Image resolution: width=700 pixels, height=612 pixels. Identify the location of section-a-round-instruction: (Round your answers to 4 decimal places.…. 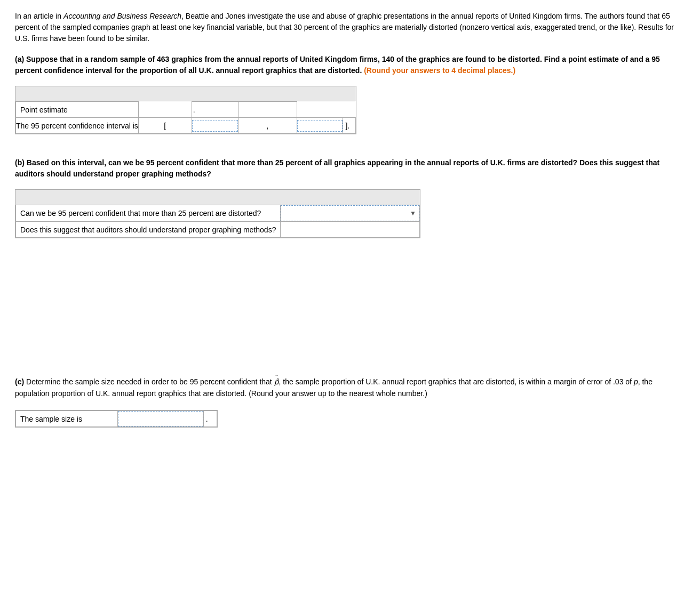
(440, 70).